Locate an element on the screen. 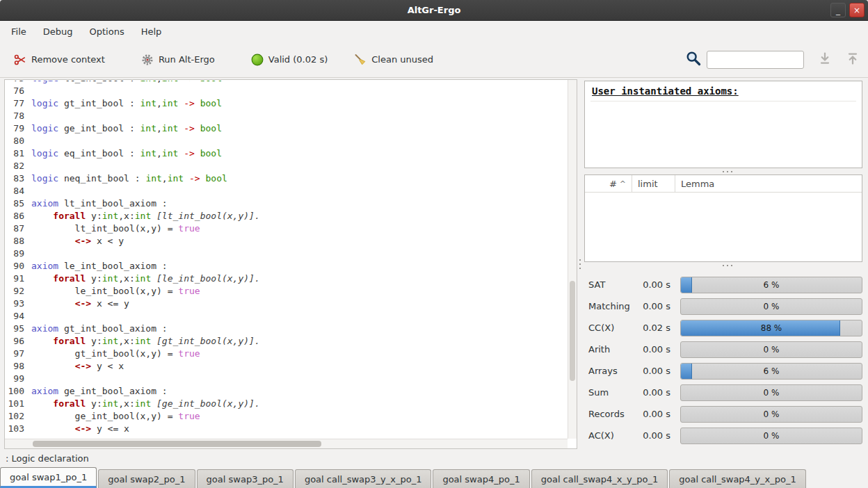 The width and height of the screenshot is (868, 488). horizontal-scroll-thumb is located at coordinates (177, 444).